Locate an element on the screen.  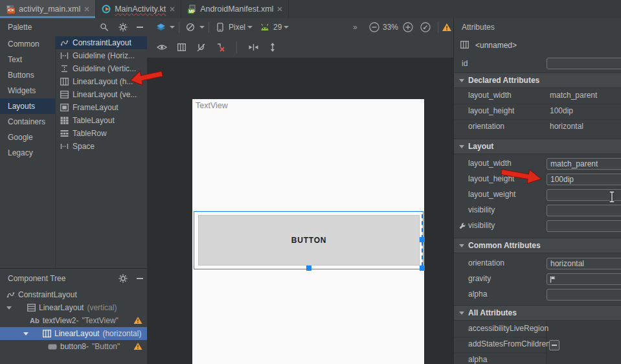
component-tree-header: Component Tree is located at coordinates (74, 279).